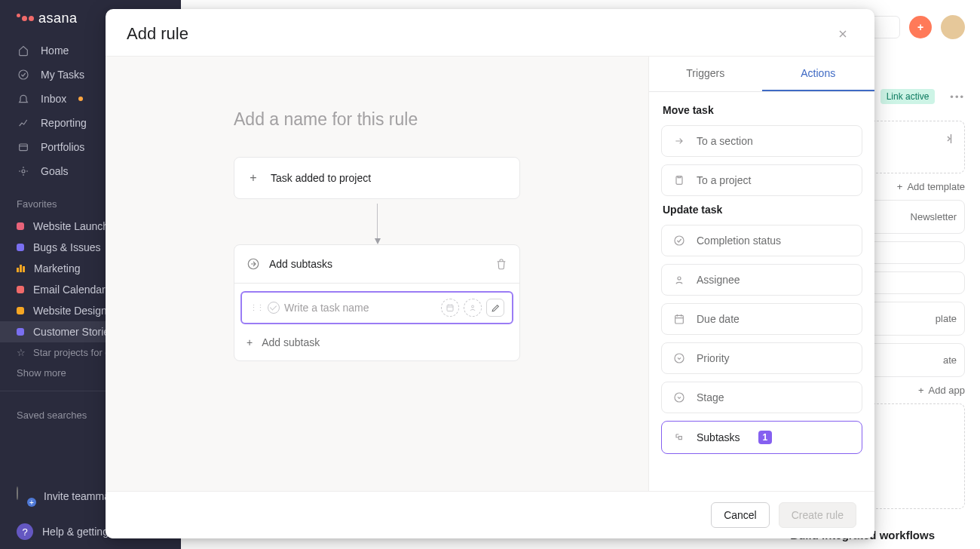 This screenshot has height=549, width=980. What do you see at coordinates (920, 27) in the screenshot?
I see `global-add-button: +` at bounding box center [920, 27].